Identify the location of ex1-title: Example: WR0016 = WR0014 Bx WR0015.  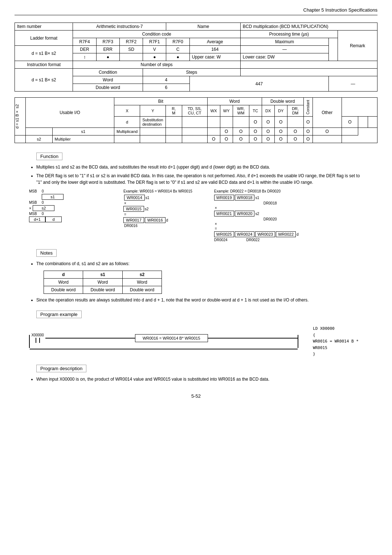
(158, 191).